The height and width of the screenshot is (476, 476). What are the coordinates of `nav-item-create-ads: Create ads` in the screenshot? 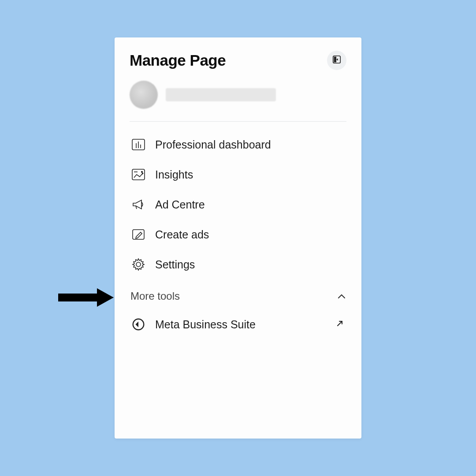 It's located at (238, 234).